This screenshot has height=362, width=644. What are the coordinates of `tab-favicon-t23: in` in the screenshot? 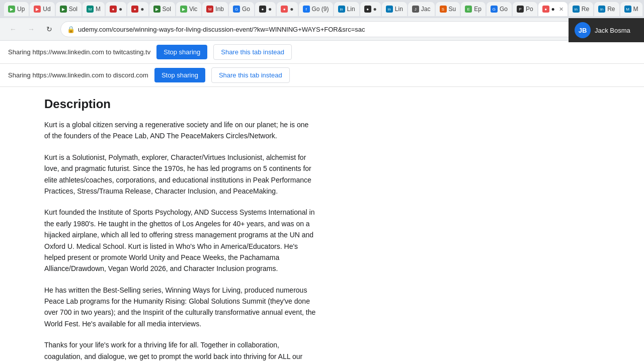 It's located at (576, 9).